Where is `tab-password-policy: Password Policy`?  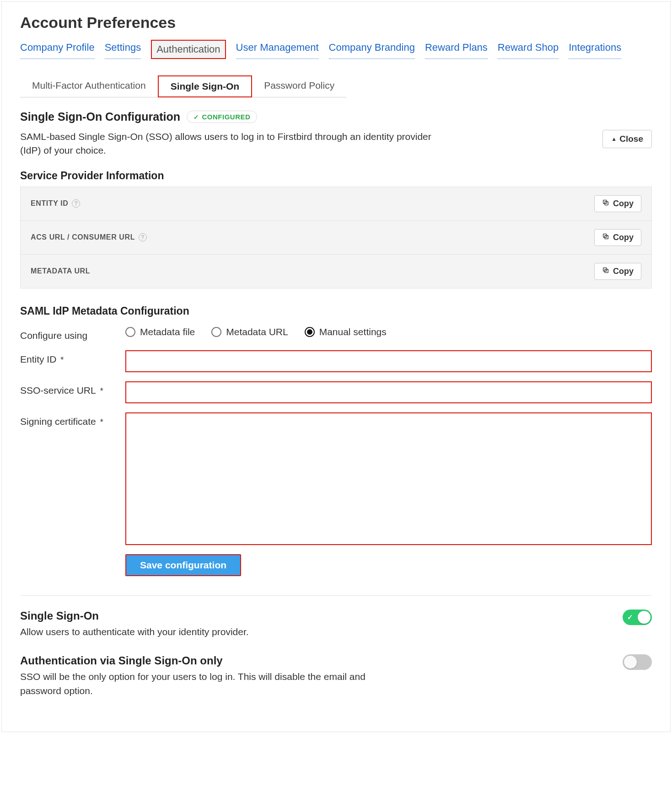
tab-password-policy: Password Policy is located at coordinates (299, 86).